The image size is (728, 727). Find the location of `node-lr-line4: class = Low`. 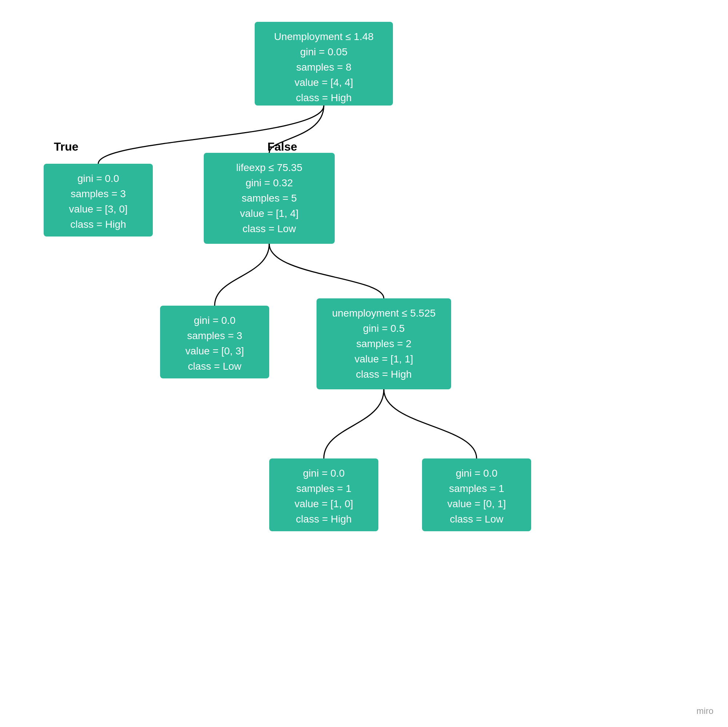

node-lr-line4: class = Low is located at coordinates (476, 519).